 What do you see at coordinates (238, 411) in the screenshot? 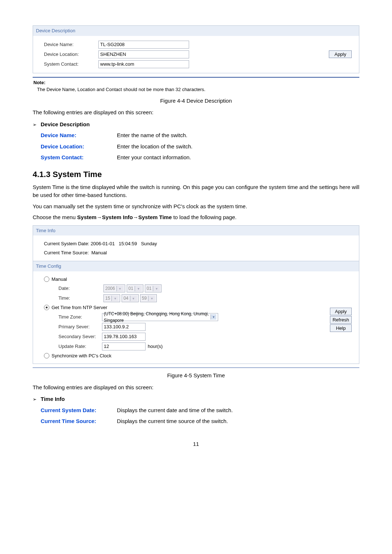
I see `def-desc: Displays the current date and time of th…` at bounding box center [238, 411].